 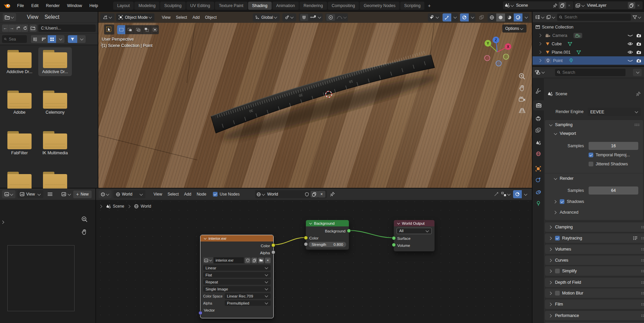 I want to click on folder-item: Addictive Dr..., so click(x=19, y=62).